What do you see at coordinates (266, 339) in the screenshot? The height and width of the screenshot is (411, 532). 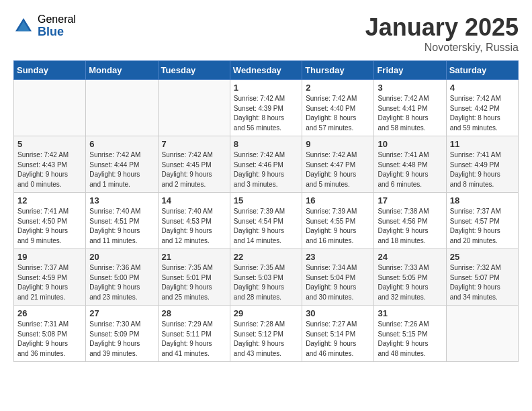 I see `day-info: Sunrise: 7:28 AM Sunset: 5:12 PM Dayligh…` at bounding box center [266, 339].